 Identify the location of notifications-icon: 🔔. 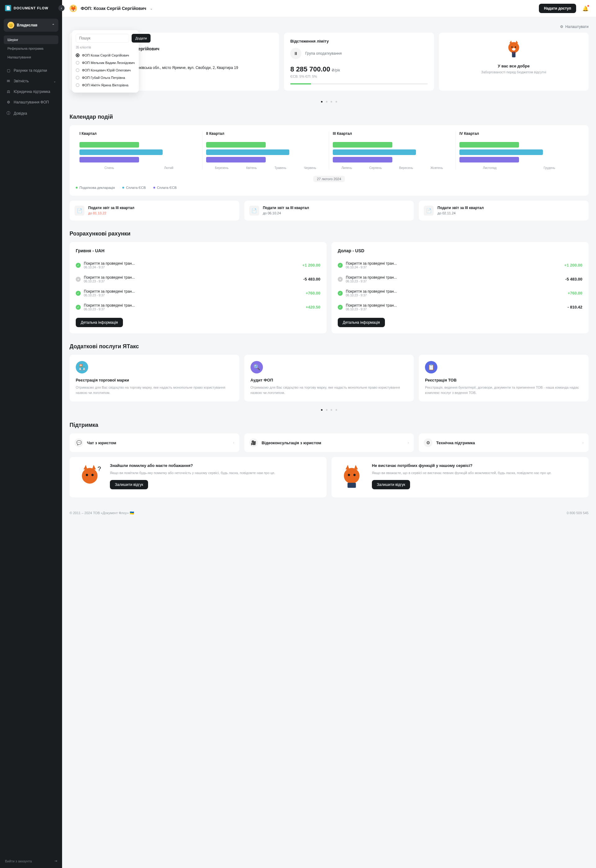
(586, 9).